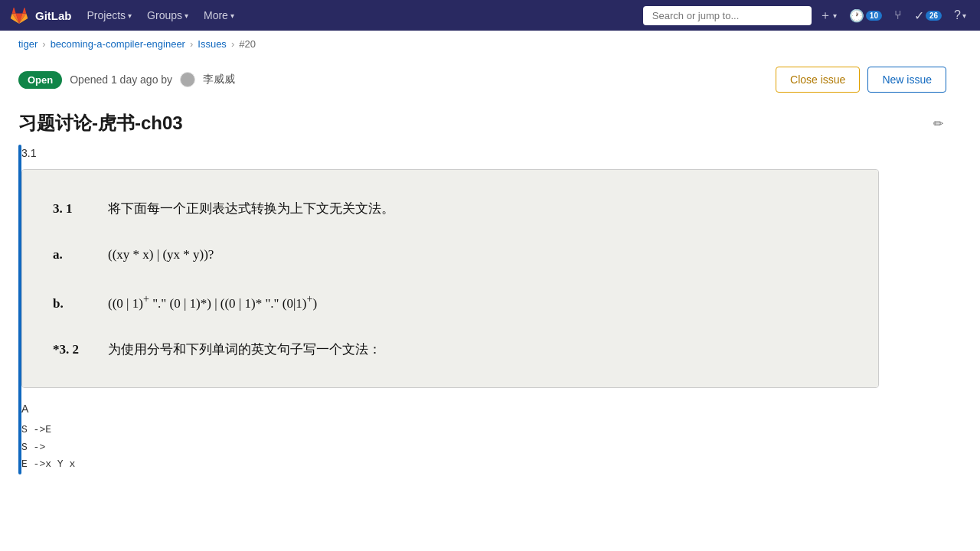 Image resolution: width=980 pixels, height=551 pixels. I want to click on edit-icon: ✏, so click(939, 124).